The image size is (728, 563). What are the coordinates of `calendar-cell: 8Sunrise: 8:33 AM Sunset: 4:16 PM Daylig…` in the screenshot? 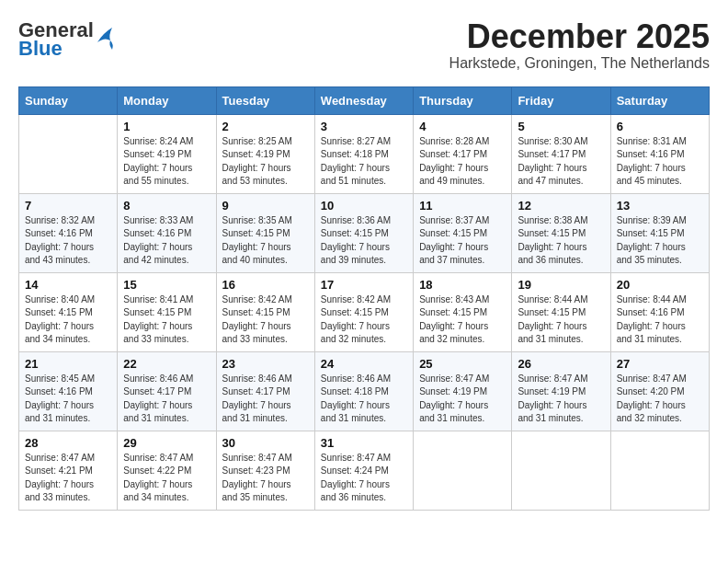 It's located at (167, 233).